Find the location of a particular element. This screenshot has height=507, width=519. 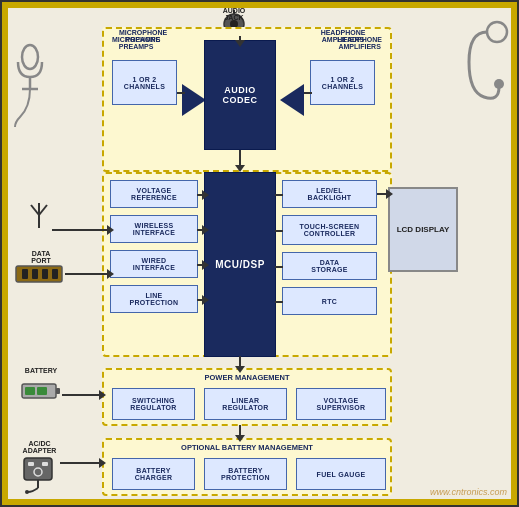

data-port-icon is located at coordinates (39, 274).